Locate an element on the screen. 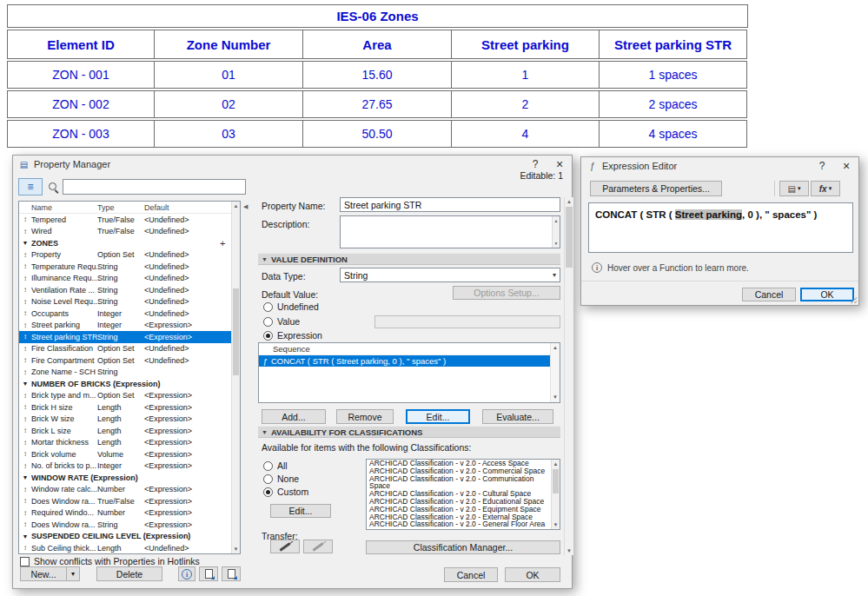 The width and height of the screenshot is (868, 596). property-manager-titlebar: ▤ Property Manager ? × is located at coordinates (292, 164).